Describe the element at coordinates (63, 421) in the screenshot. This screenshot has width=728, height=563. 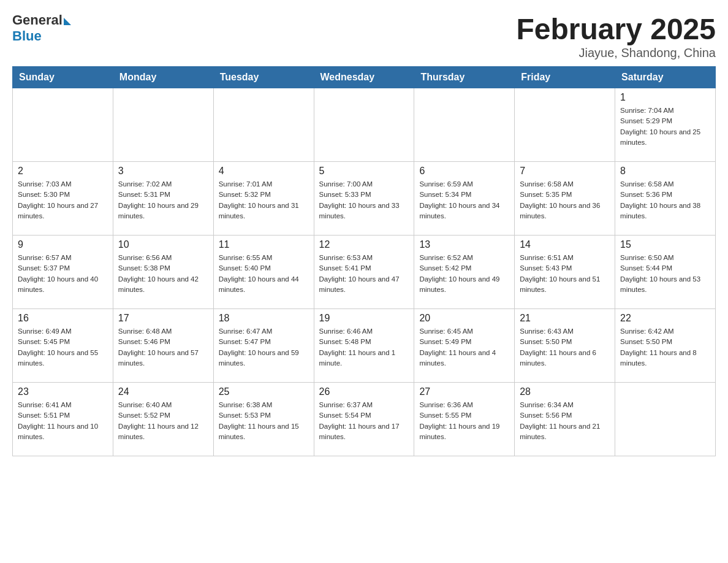
I see `day-info: Sunrise: 6:41 AMSunset: 5:51 PMDaylight:…` at that location.